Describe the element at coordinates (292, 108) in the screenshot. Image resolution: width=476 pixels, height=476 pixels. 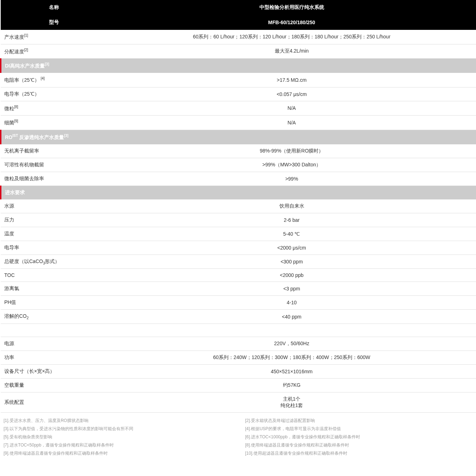
I see `particles-value: N/A` at that location.